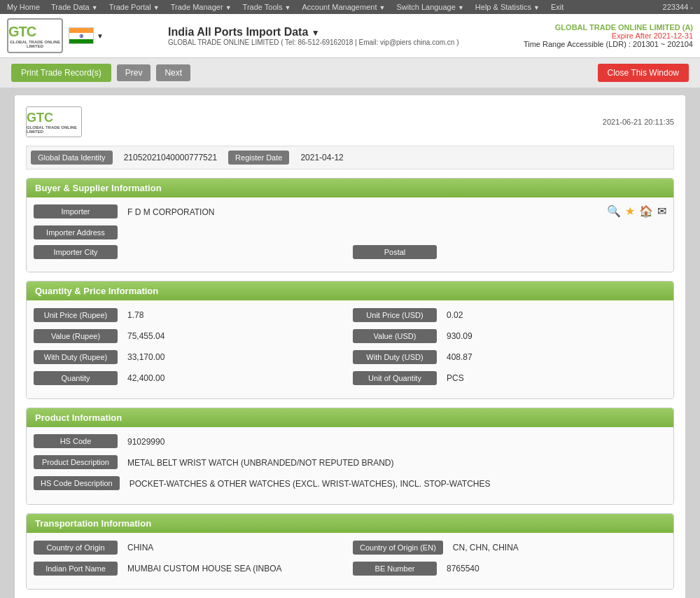 The image size is (700, 598). Describe the element at coordinates (350, 357) in the screenshot. I see `with-duty-row: With Duty (Rupee) 33,170.00 With Duty (U…` at that location.